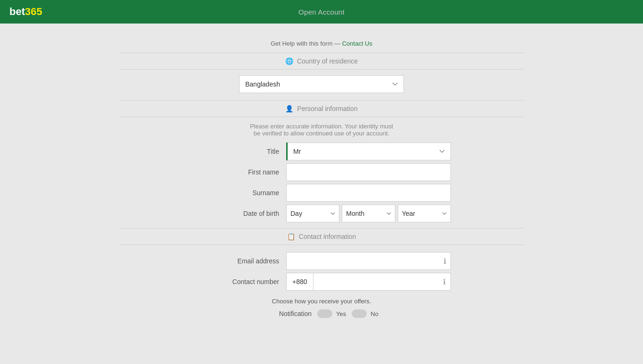 The image size is (643, 364). What do you see at coordinates (322, 84) in the screenshot?
I see `country-select-wrap: Bangladesh India Pakistan United Kingdom…` at bounding box center [322, 84].